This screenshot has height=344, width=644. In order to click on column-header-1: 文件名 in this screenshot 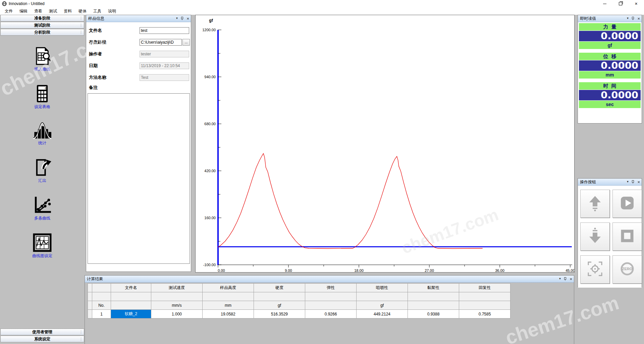, I will do `click(131, 288)`.